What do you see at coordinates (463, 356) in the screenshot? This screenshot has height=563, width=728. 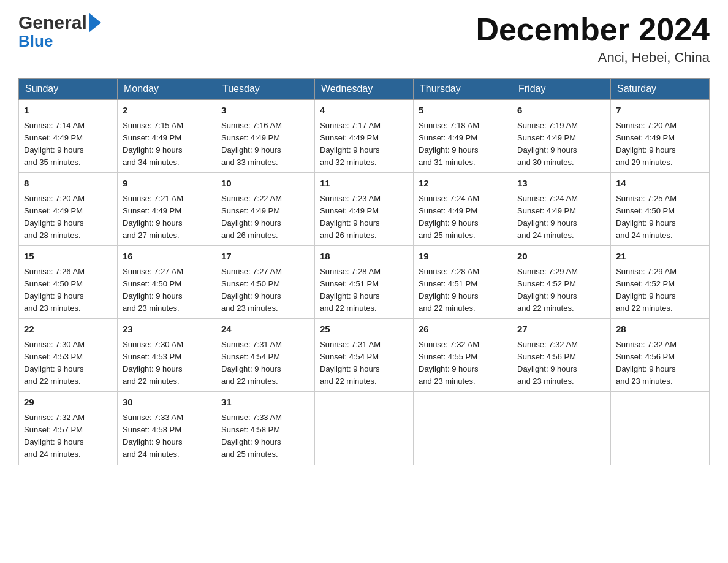 I see `calendar-cell: 26 Sunrise: 7:32 AMSunset: 4:55 PMDaylig…` at bounding box center [463, 356].